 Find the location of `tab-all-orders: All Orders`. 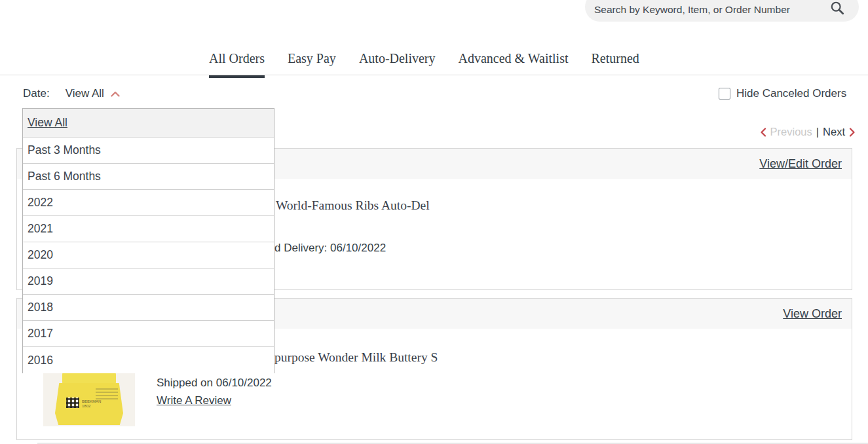

tab-all-orders: All Orders is located at coordinates (237, 64).